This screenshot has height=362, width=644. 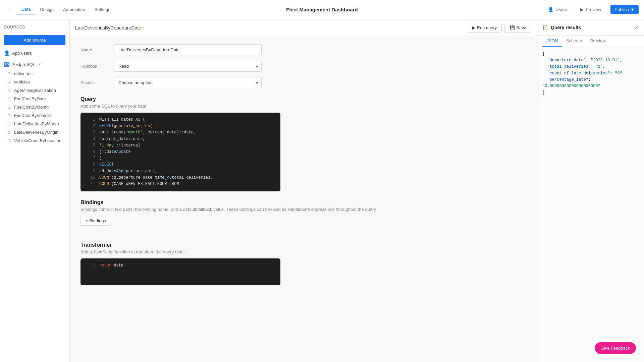 I want to click on name-label: Name, so click(x=97, y=50).